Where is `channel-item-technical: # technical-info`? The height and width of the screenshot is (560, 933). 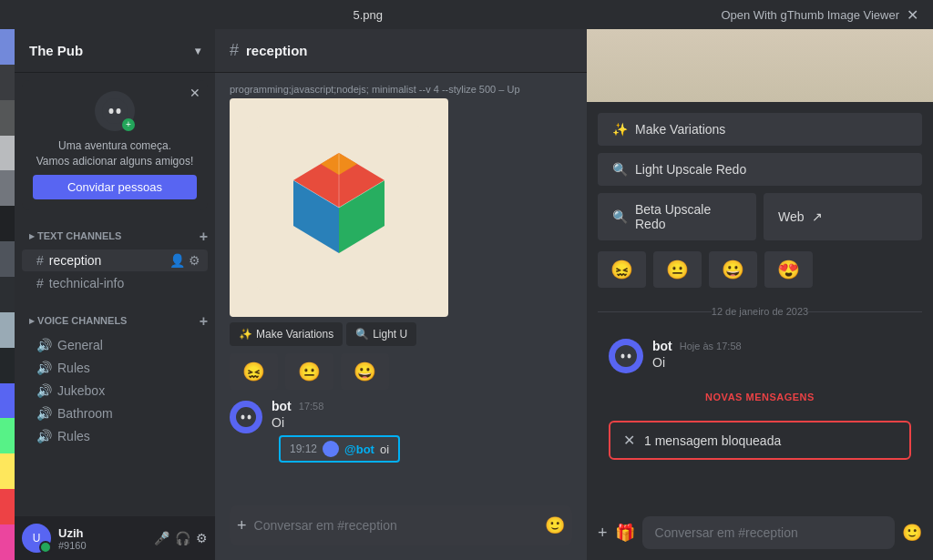 channel-item-technical: # technical-info is located at coordinates (115, 283).